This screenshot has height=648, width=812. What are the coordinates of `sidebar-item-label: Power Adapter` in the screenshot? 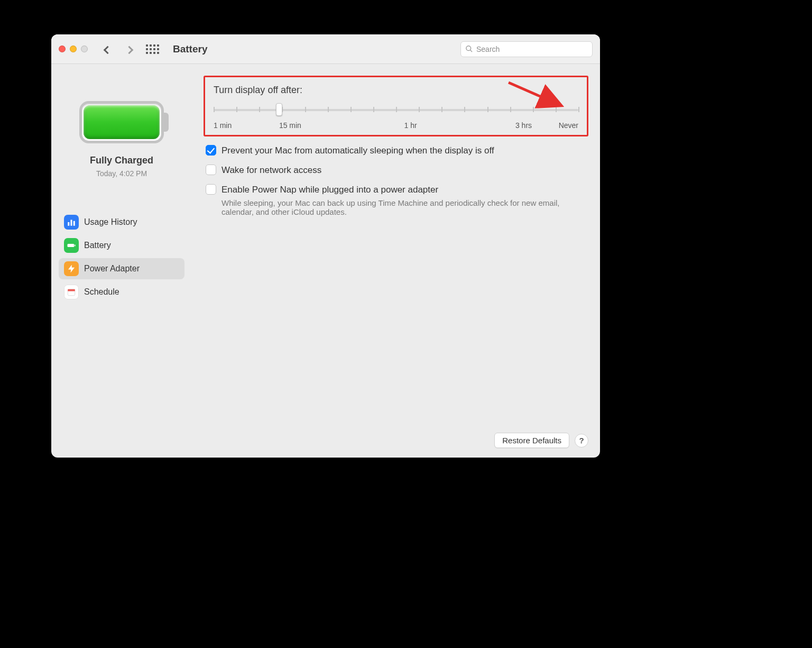 It's located at (112, 269).